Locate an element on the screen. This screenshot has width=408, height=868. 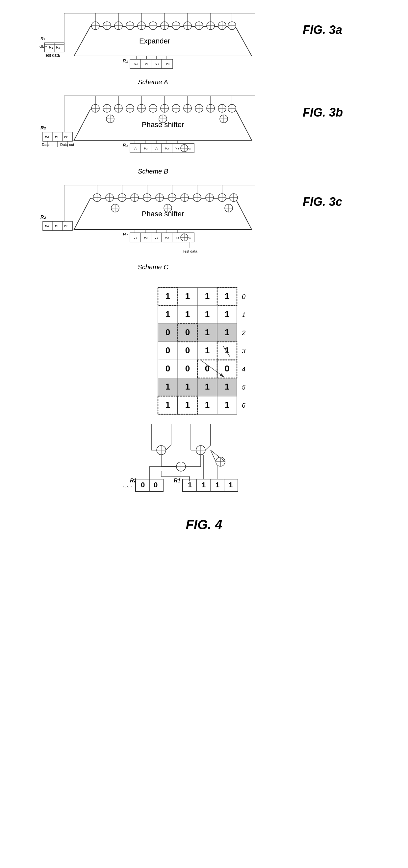
fig4-bottom: R2 clk→ 0 0 R1 1 1 1 1 is located at coordinates (204, 467).